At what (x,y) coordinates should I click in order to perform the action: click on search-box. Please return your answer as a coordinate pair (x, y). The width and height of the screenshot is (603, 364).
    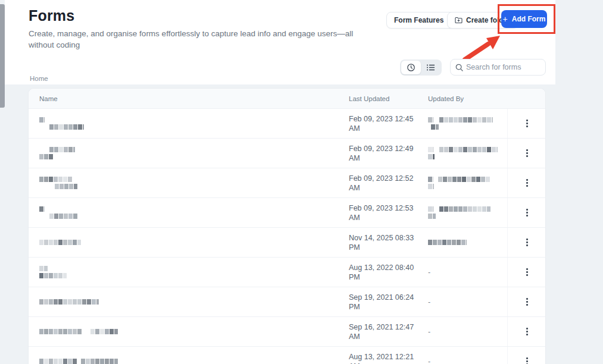
    Looking at the image, I should click on (498, 67).